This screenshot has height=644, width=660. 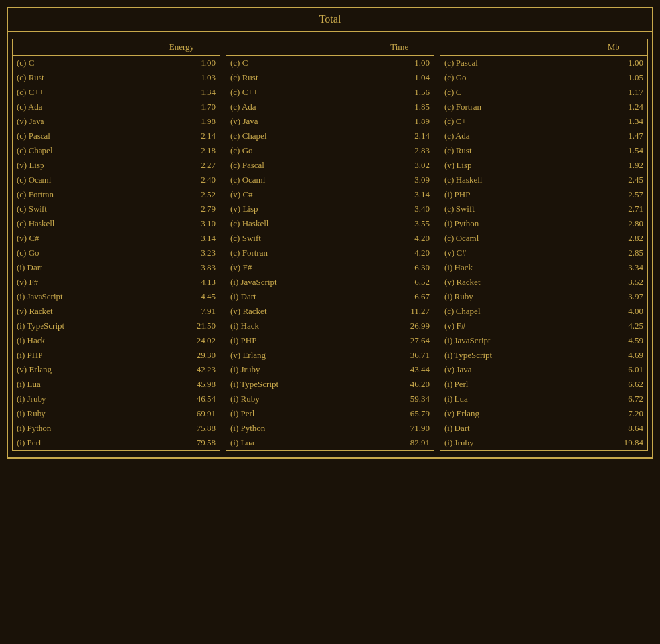 What do you see at coordinates (544, 443) in the screenshot?
I see `table-row: (i) Jruby 19.84` at bounding box center [544, 443].